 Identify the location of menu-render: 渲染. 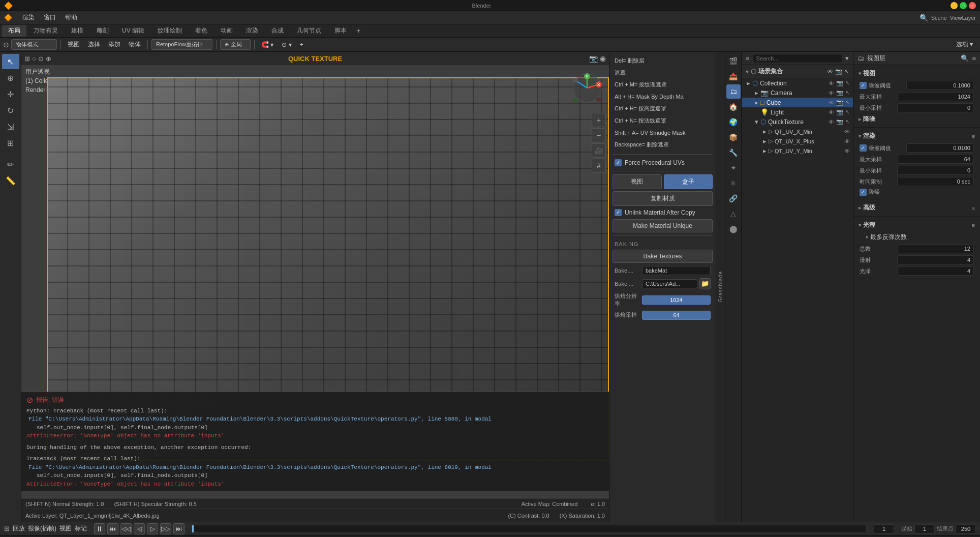
(28, 17).